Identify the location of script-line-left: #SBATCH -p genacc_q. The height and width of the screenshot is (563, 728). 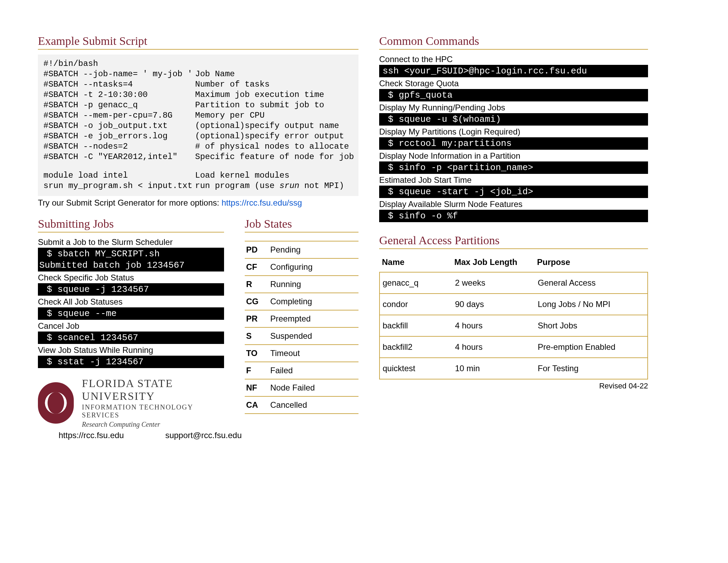
(116, 105).